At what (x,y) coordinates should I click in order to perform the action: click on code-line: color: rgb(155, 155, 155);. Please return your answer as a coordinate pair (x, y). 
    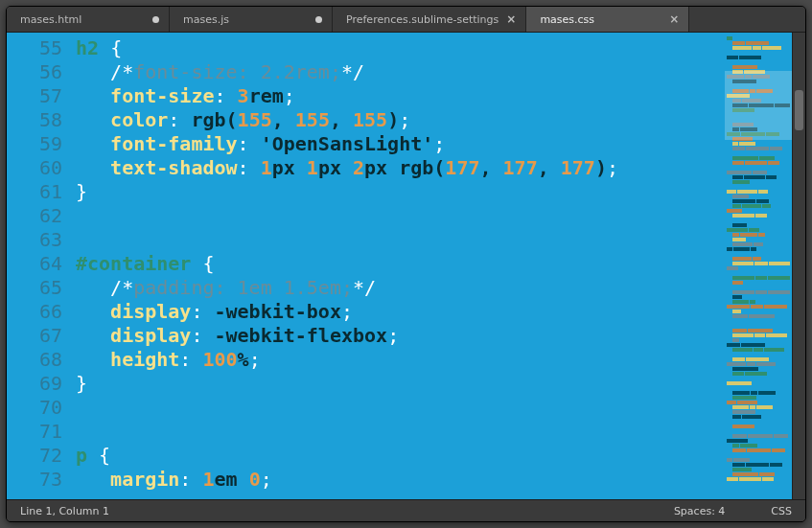
    Looking at the image, I should click on (401, 121).